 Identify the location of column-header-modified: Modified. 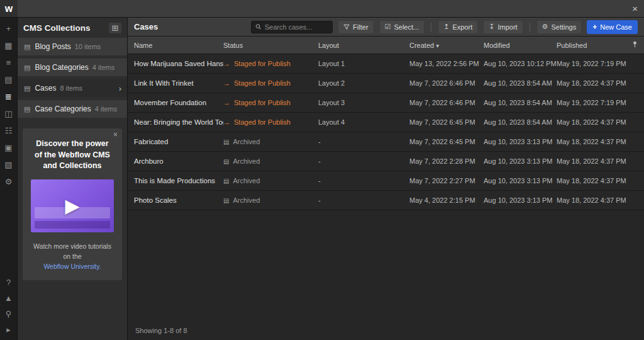
(520, 45).